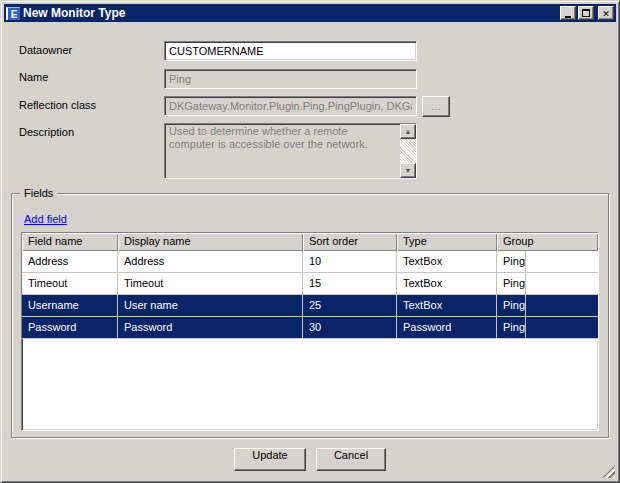  Describe the element at coordinates (350, 328) in the screenshot. I see `table-cell: 30` at that location.